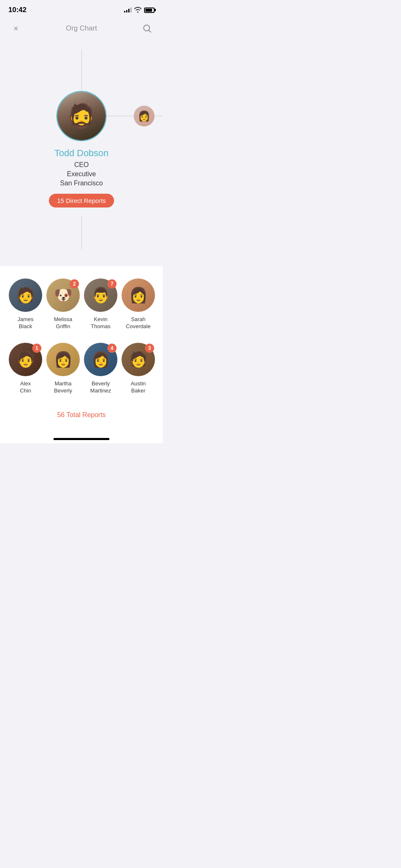 The height and width of the screenshot is (868, 401). Describe the element at coordinates (138, 359) in the screenshot. I see `report-avatar-wrap-austin: 🧑 3` at that location.